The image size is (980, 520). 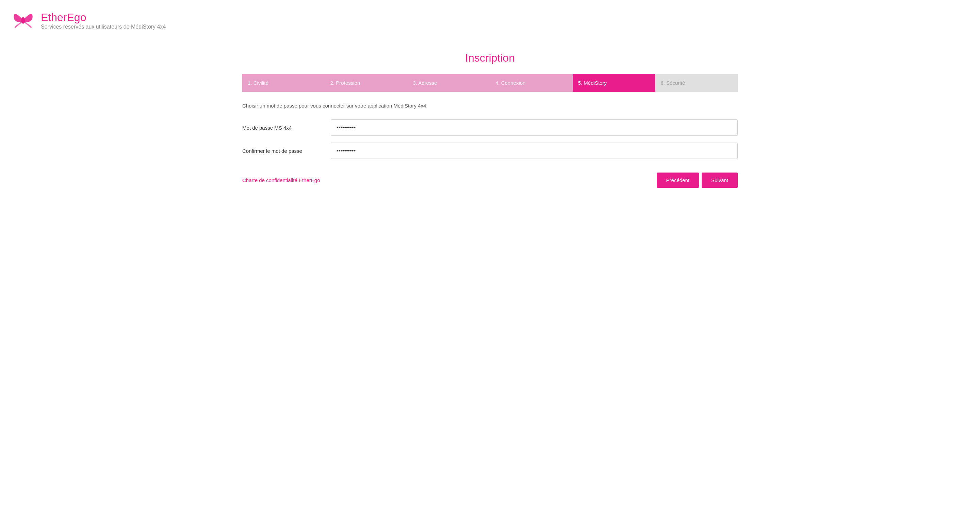 I want to click on step-6-securite: 6. Sécurité, so click(x=696, y=83).